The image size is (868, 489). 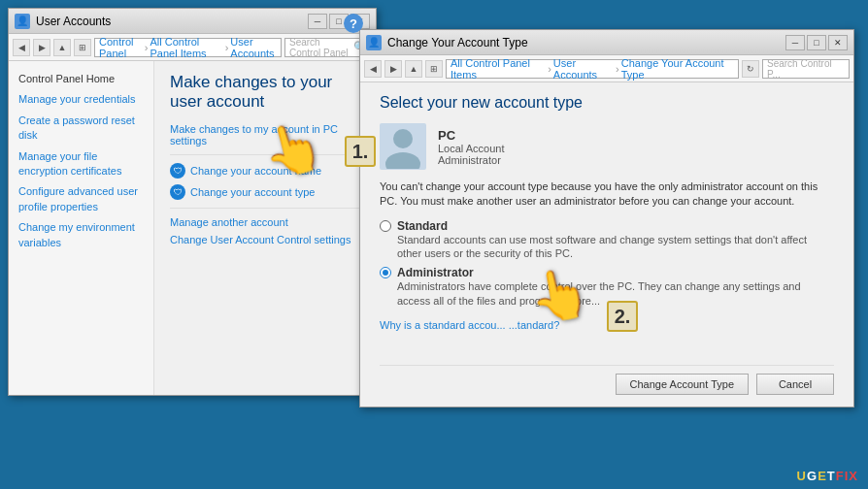 What do you see at coordinates (317, 21) in the screenshot?
I see `minimize-button: ─` at bounding box center [317, 21].